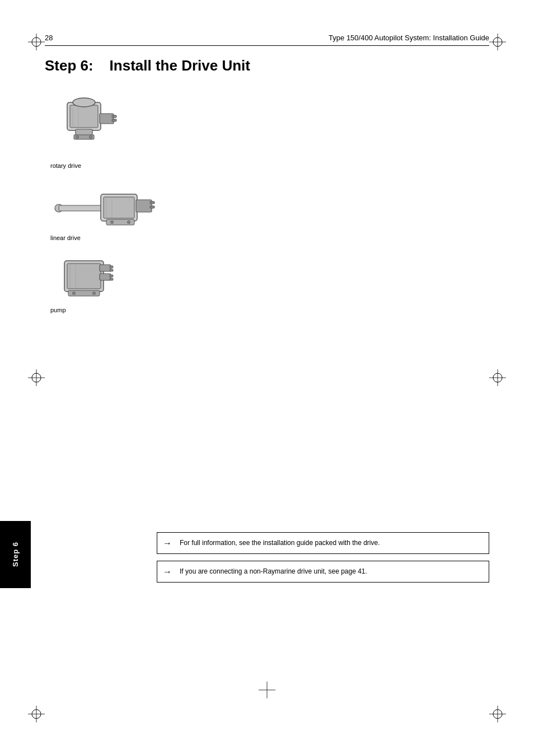 This screenshot has height=756, width=534. Describe the element at coordinates (123, 283) in the screenshot. I see `pump-item: pump` at that location.